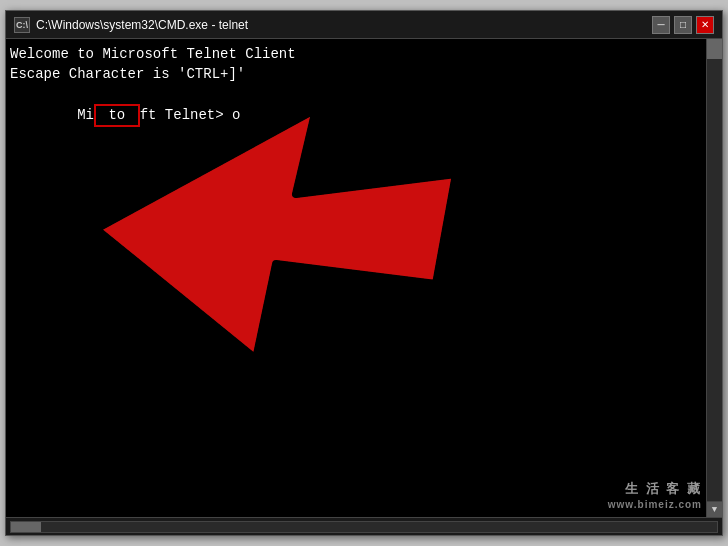 This screenshot has height=546, width=728. What do you see at coordinates (655, 496) in the screenshot?
I see `watermark: 生 活 客 藏 www.bimeiz.com` at bounding box center [655, 496].